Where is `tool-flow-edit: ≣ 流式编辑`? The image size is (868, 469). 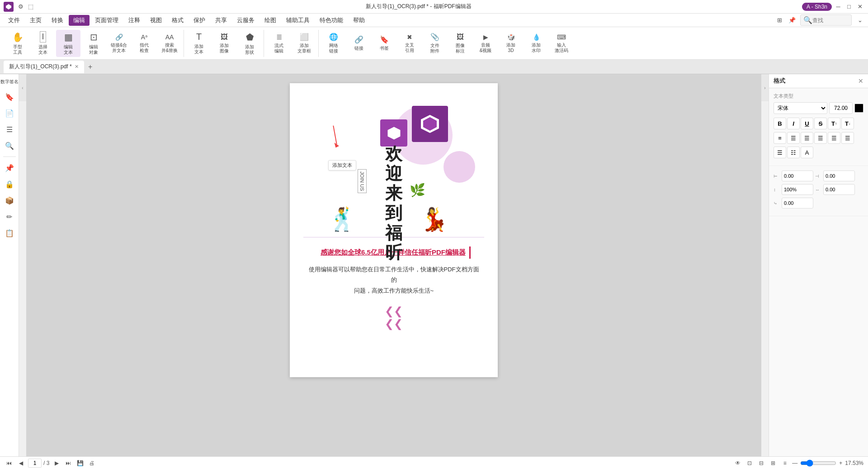
tool-flow-edit: ≣ 流式编辑 is located at coordinates (279, 43).